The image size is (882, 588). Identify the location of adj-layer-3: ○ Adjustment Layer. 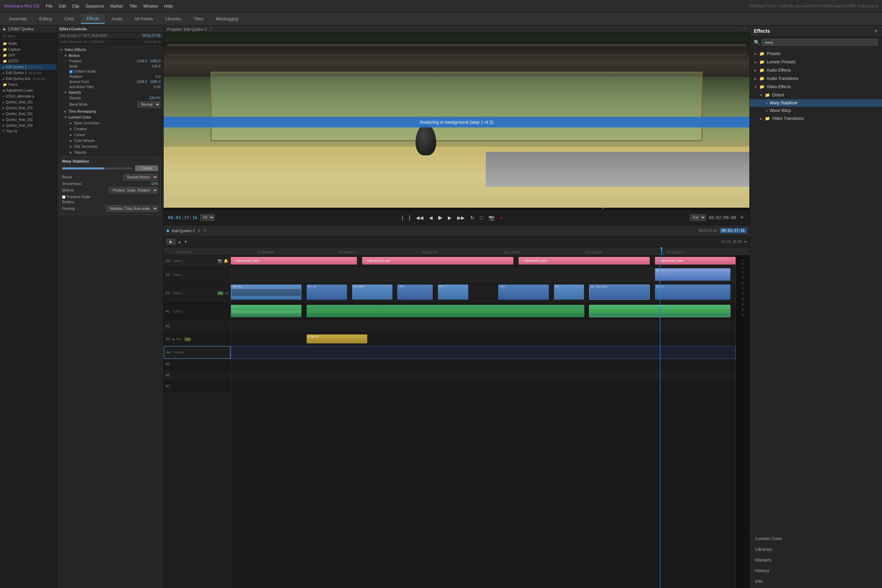
(584, 261).